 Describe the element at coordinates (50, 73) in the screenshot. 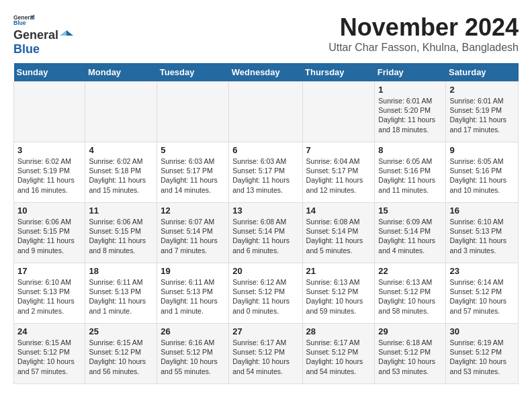

I see `weekday-header-sunday: Sunday` at that location.